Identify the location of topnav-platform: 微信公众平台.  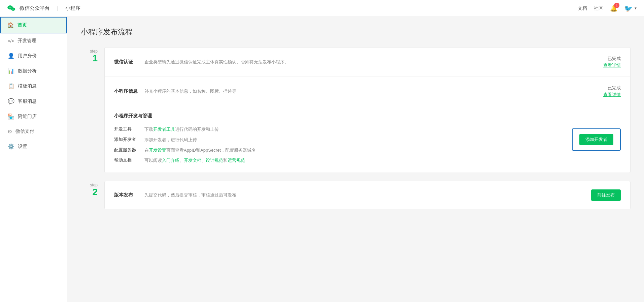
(35, 8).